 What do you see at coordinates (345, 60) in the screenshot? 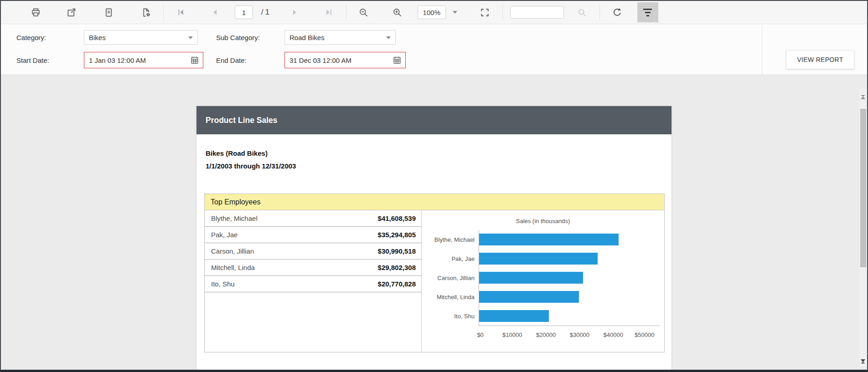
I see `end-date-field` at bounding box center [345, 60].